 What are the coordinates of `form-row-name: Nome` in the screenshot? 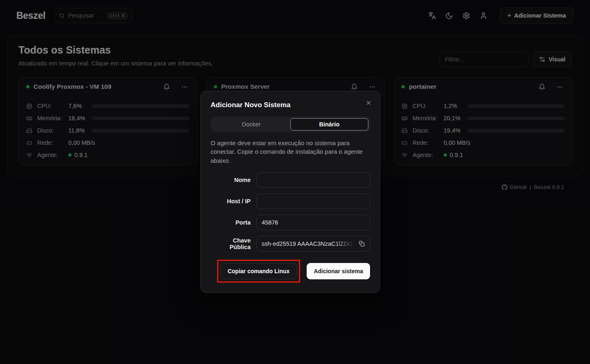 It's located at (290, 180).